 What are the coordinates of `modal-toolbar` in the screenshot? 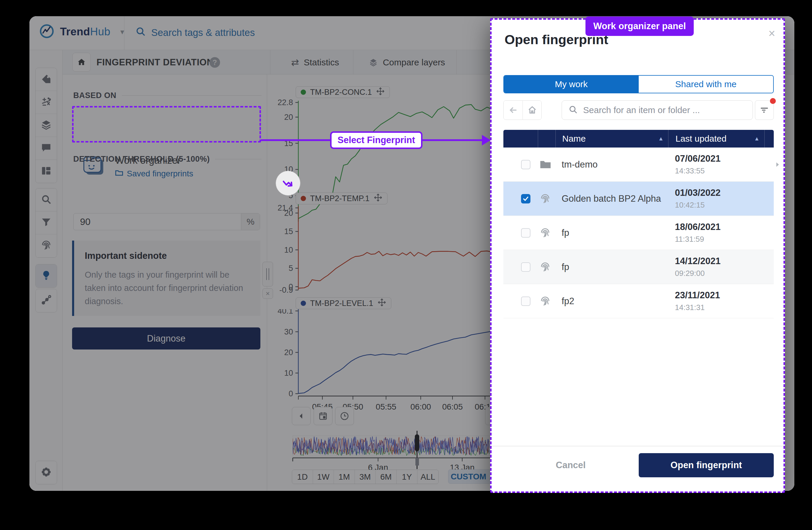 It's located at (639, 110).